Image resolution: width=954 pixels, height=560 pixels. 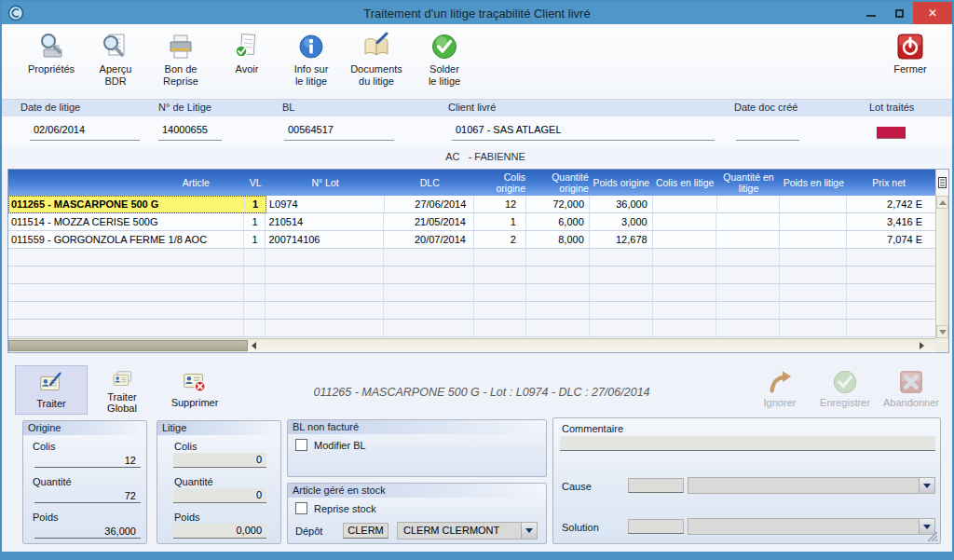 I want to click on date-litige-field: 02/06/2014, so click(x=85, y=132).